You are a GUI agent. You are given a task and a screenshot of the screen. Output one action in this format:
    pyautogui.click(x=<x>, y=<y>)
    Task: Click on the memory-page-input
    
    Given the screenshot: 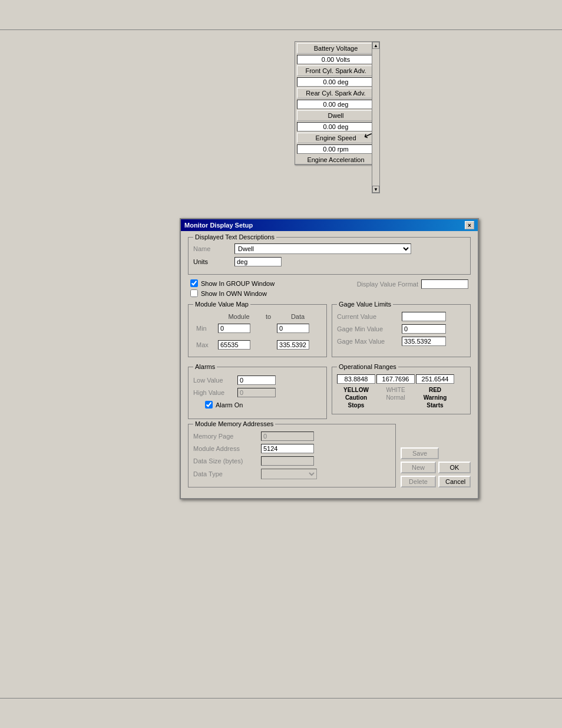 What is the action you would take?
    pyautogui.click(x=287, y=436)
    